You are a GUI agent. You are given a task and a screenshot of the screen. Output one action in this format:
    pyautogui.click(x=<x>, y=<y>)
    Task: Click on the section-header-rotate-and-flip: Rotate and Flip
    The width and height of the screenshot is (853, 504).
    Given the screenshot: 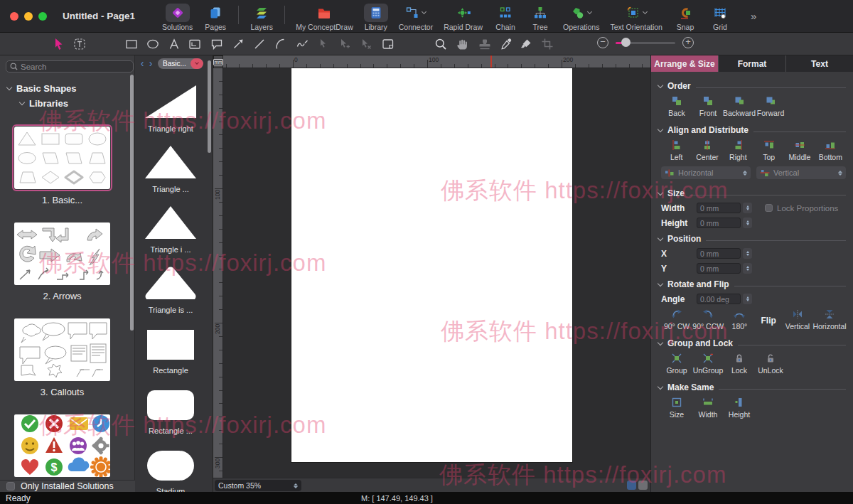 What is the action you would take?
    pyautogui.click(x=752, y=284)
    